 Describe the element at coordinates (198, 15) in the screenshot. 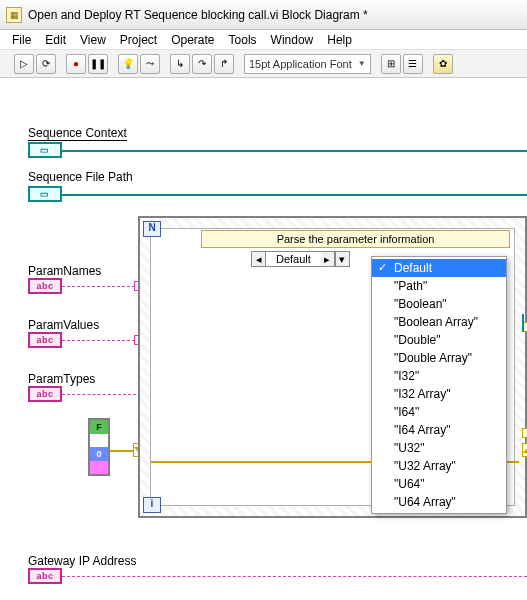

I see `window-title: Open and Deploy RT Sequence blocking cal…` at that location.